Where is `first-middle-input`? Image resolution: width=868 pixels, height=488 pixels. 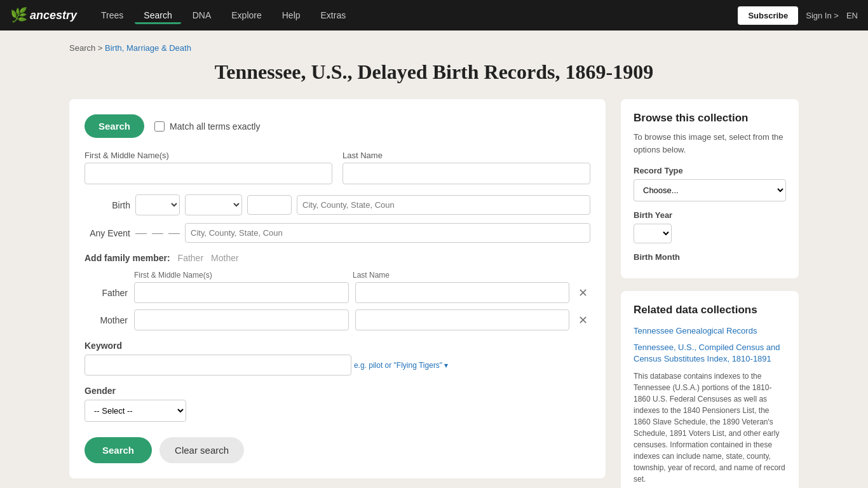
first-middle-input is located at coordinates (208, 173).